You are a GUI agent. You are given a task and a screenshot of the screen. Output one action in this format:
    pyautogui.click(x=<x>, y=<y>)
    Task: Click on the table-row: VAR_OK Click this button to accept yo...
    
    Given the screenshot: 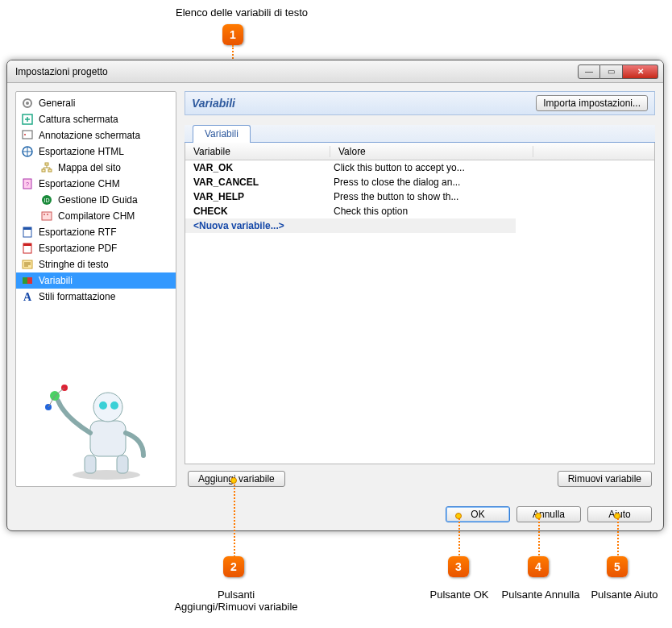 What is the action you would take?
    pyautogui.click(x=420, y=168)
    